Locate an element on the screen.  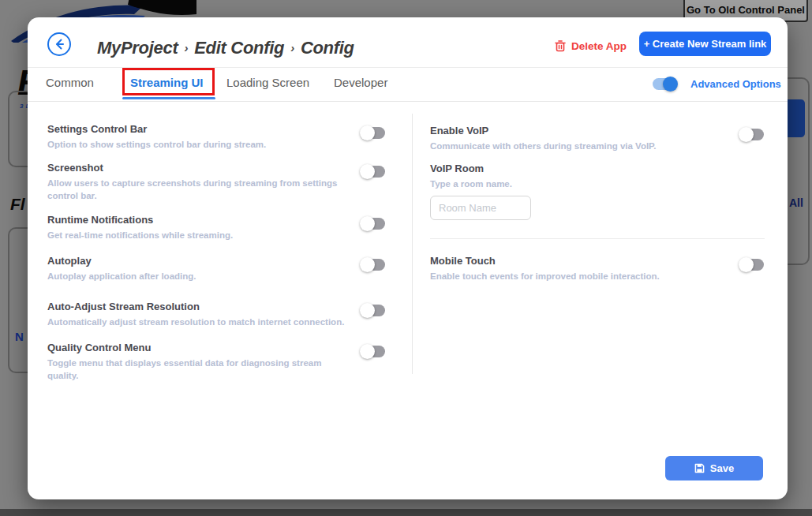
auto-adjust-resolution-toggle is located at coordinates (373, 311).